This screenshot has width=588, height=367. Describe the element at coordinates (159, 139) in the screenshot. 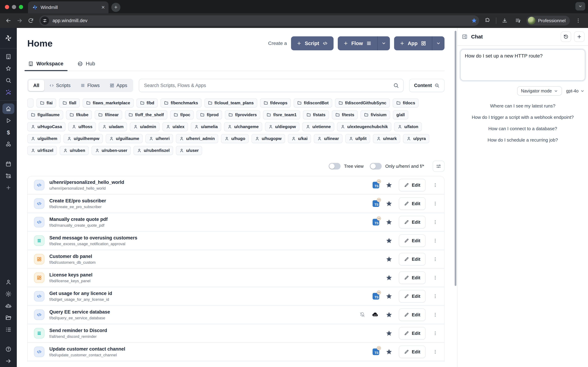

I see `user-chip: u/henri` at that location.